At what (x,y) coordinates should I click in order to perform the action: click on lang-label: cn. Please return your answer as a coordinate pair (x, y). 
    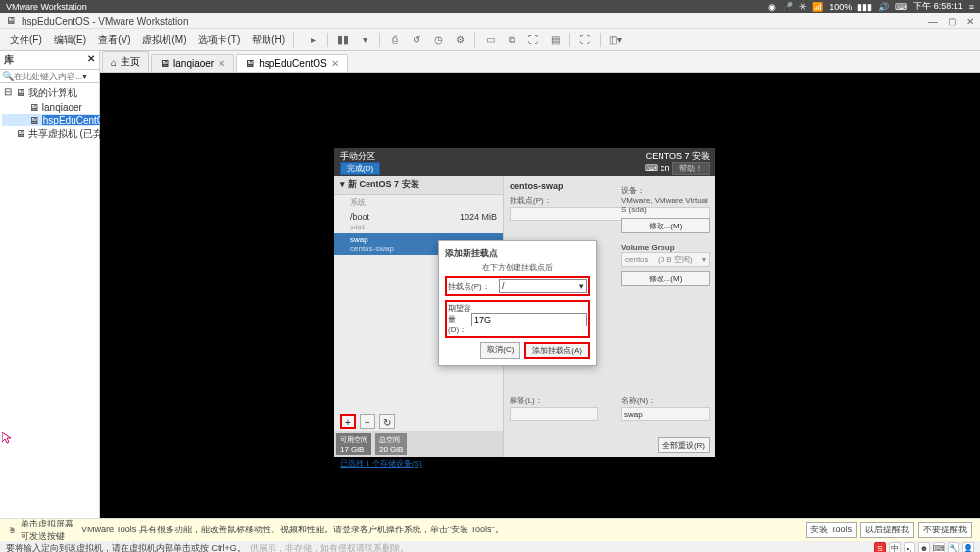
    Looking at the image, I should click on (665, 168).